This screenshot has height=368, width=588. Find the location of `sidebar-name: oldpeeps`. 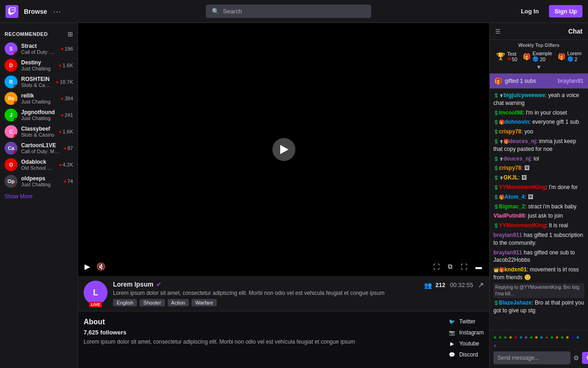

sidebar-name: oldpeeps is located at coordinates (40, 178).